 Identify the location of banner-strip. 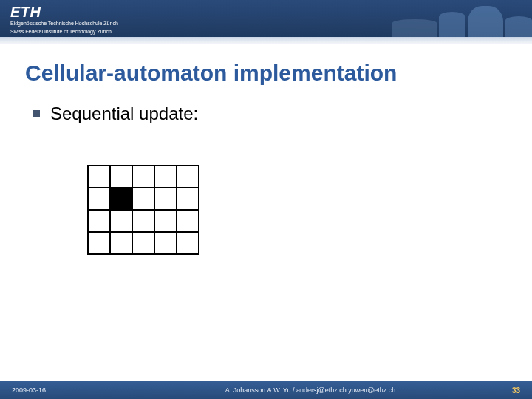
(266, 41).